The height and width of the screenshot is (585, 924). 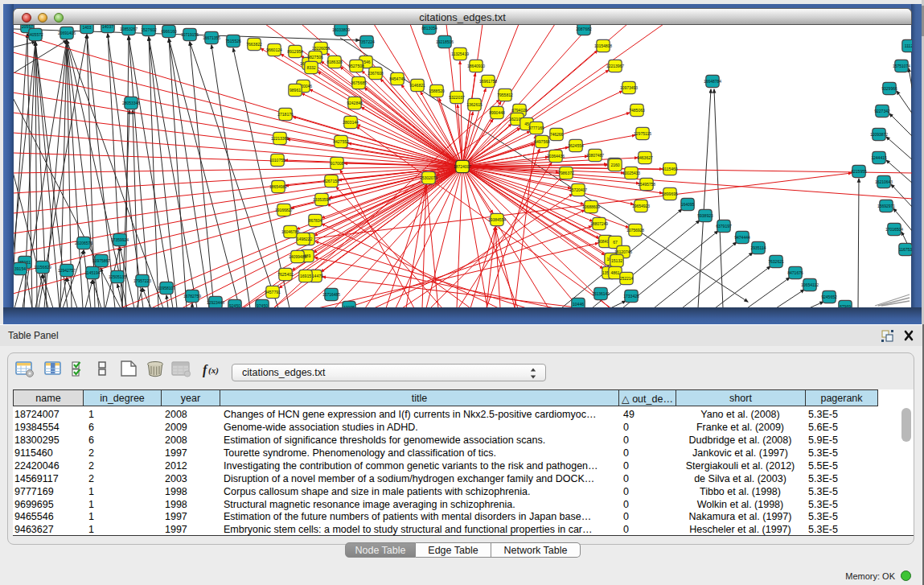 What do you see at coordinates (285, 114) in the screenshot?
I see `svg-text: 2718176` at bounding box center [285, 114].